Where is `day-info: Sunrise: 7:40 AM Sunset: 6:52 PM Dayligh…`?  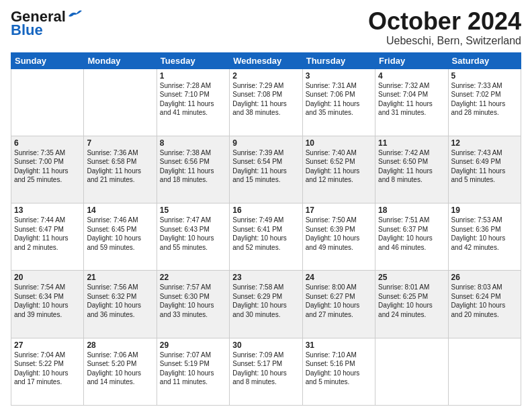
day-info: Sunrise: 7:40 AM Sunset: 6:52 PM Dayligh… is located at coordinates (339, 167).